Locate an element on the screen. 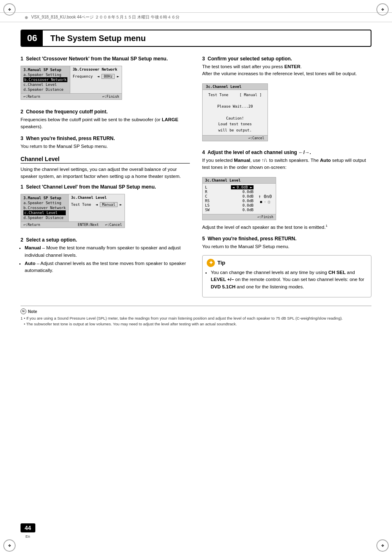  corner-decoration-br: ✤ is located at coordinates (383, 546).